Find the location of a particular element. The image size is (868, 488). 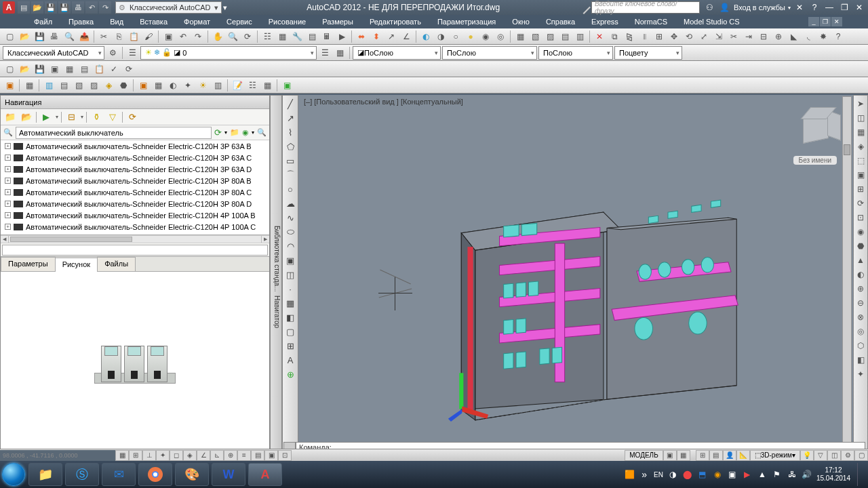

ex2-2-icon: ▦ is located at coordinates (29, 85).